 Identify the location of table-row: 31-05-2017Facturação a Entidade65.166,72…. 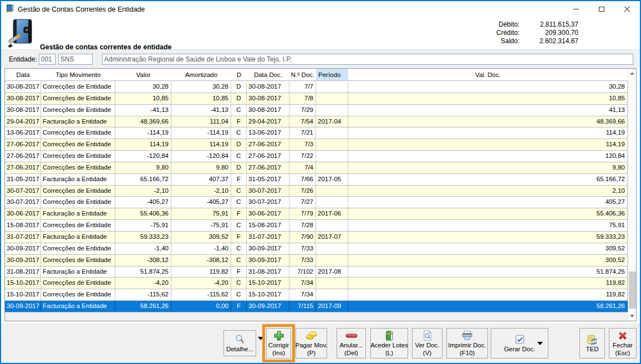
(316, 180).